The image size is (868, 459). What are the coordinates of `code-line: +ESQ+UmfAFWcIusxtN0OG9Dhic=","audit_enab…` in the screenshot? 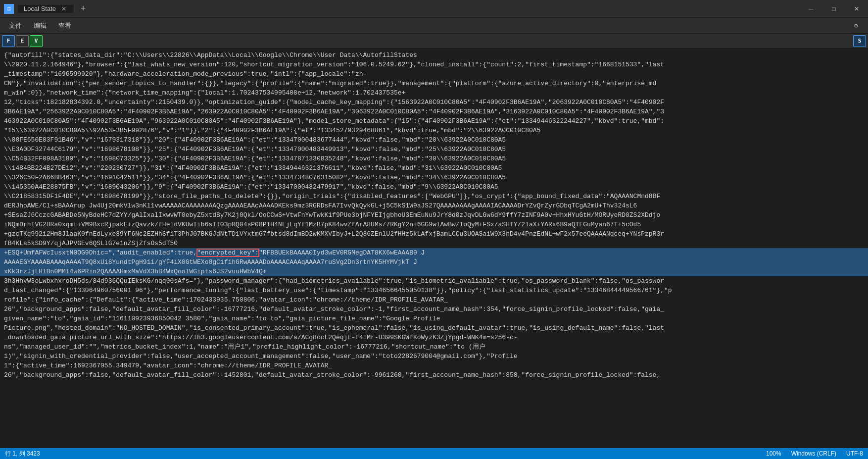 It's located at (434, 253).